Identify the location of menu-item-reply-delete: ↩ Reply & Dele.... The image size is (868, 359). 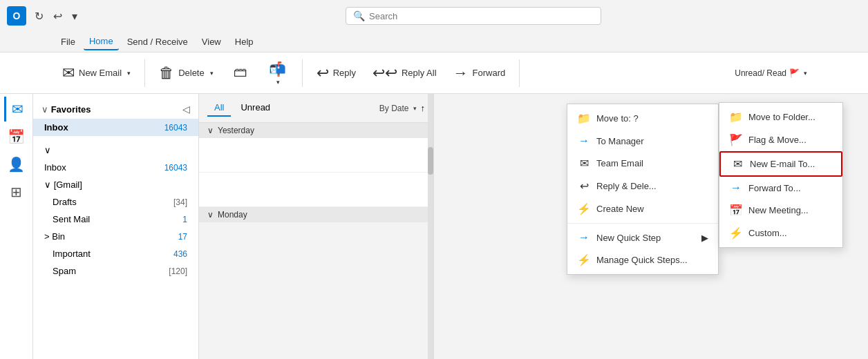
(643, 186).